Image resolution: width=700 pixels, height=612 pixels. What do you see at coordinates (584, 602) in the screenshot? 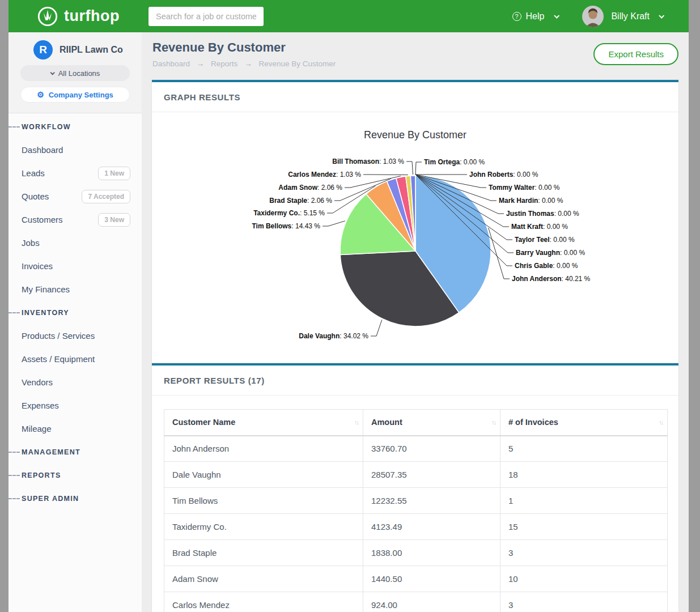
I see `cell-invoices: 3` at bounding box center [584, 602].